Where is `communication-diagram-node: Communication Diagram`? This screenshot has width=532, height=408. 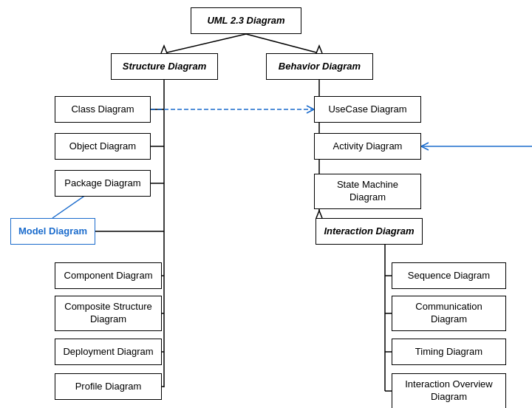
communication-diagram-node: Communication Diagram is located at coordinates (449, 313).